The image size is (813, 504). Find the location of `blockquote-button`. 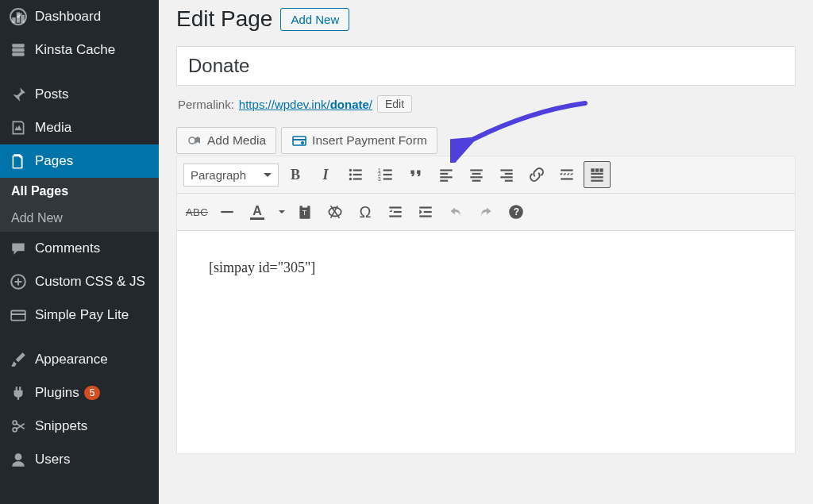

blockquote-button is located at coordinates (416, 175).